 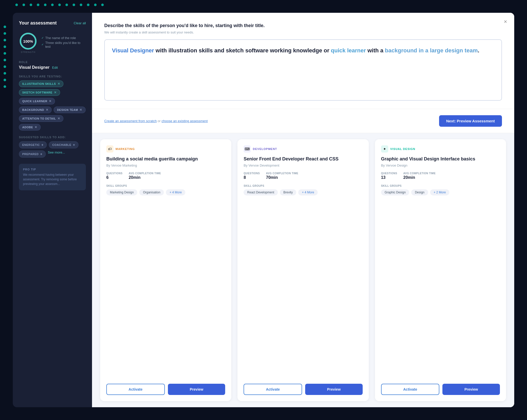 I want to click on skill-tag-close-attention: ✕, so click(x=59, y=119).